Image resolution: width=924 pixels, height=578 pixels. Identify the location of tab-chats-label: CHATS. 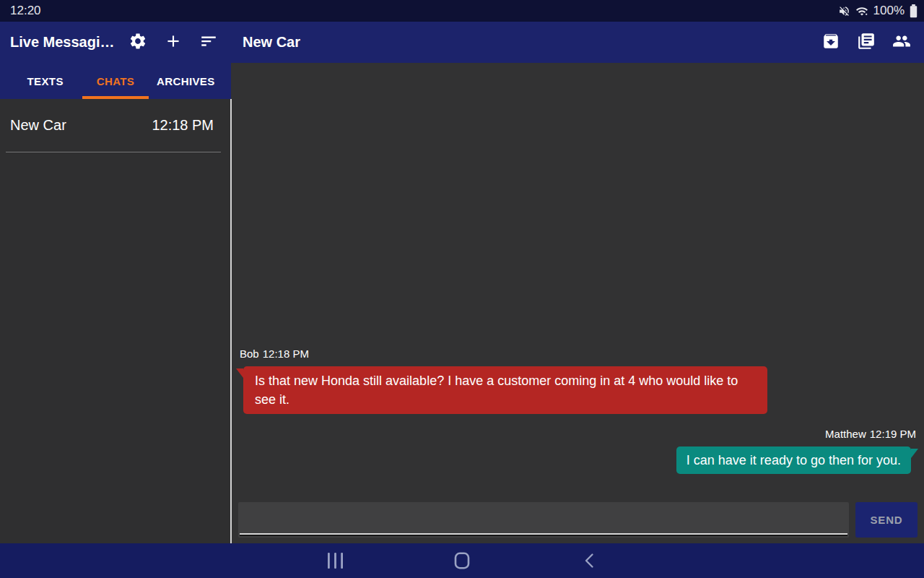
(116, 81).